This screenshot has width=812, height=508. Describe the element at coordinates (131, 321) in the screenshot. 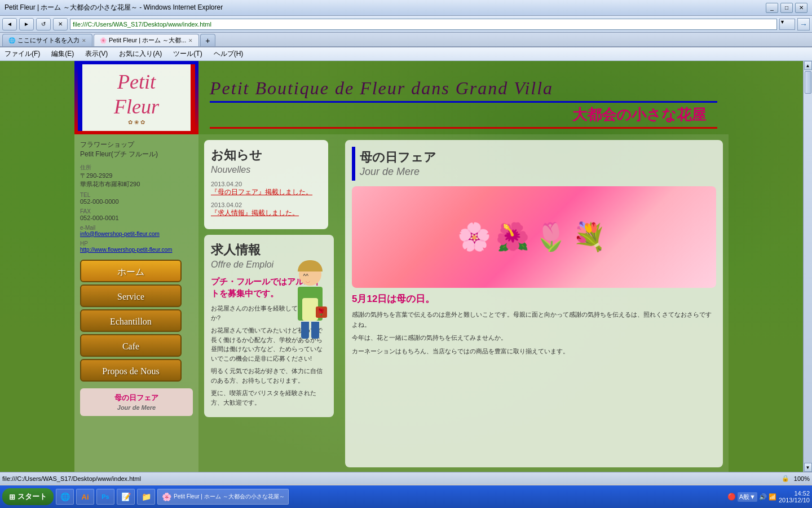

I see `nav-echantillon: Echantillon` at that location.